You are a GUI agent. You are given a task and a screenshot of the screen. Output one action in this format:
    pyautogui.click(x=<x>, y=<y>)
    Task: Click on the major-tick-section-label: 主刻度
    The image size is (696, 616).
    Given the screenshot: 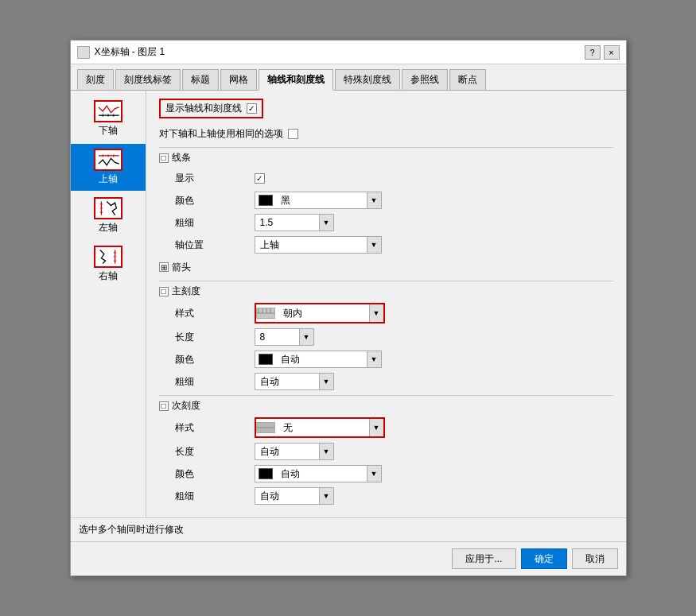 What is the action you would take?
    pyautogui.click(x=186, y=291)
    